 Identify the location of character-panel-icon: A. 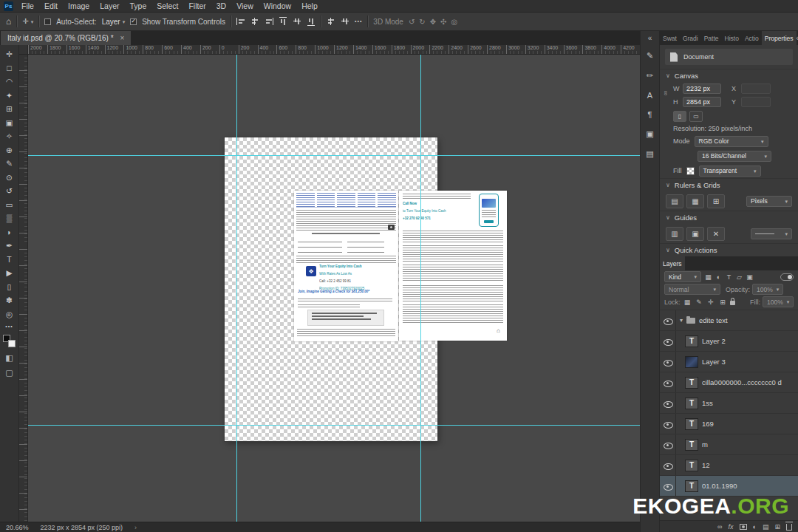
(650, 95).